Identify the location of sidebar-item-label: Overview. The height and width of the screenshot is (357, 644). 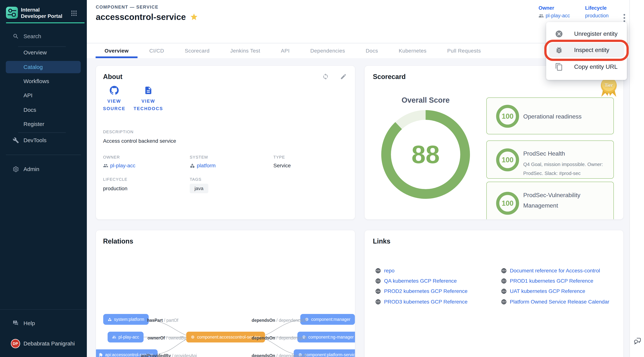
(35, 52).